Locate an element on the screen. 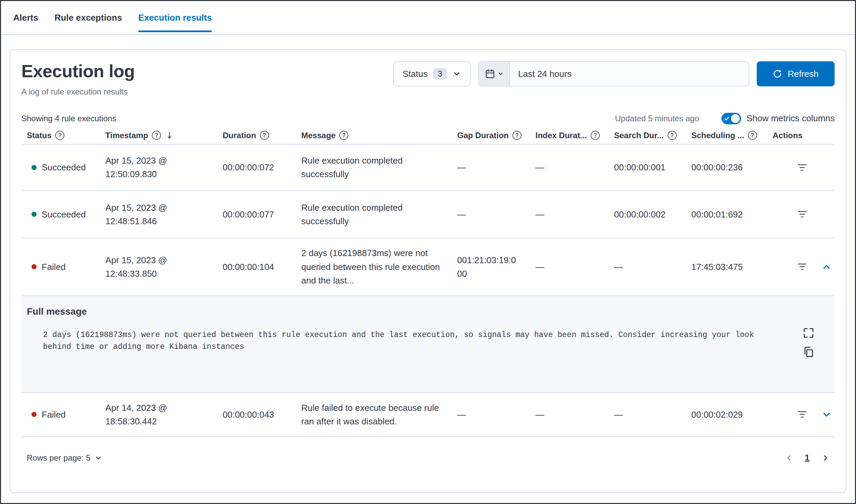 The image size is (856, 504). search-duration-cell: — is located at coordinates (647, 267).